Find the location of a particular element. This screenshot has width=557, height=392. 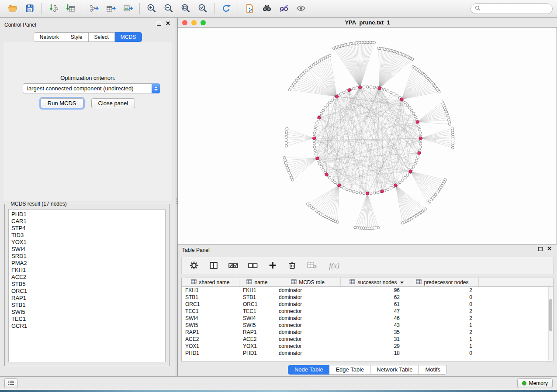

tab-network: Network is located at coordinates (49, 37).